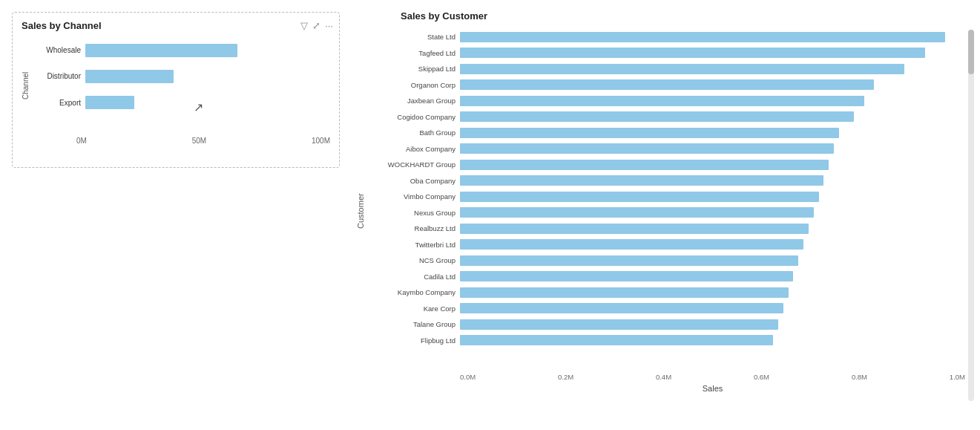 The image size is (980, 430). What do you see at coordinates (182, 76) in the screenshot?
I see `left-bar-row: Distributor` at bounding box center [182, 76].